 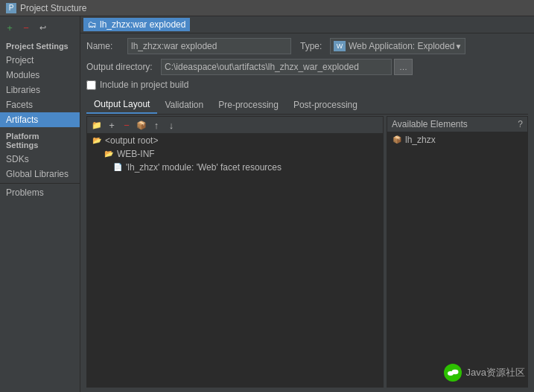 I want to click on module-icon: 📦, so click(x=397, y=140).